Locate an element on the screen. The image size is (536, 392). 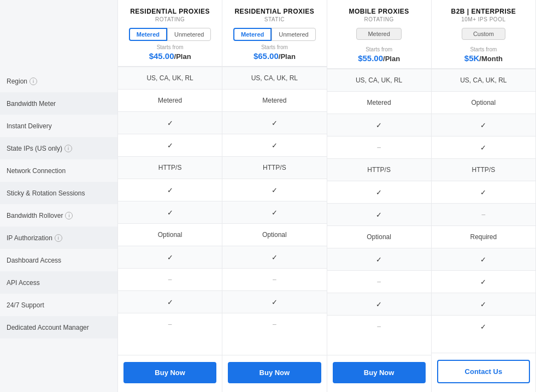
plan-cell: Required is located at coordinates (484, 237).